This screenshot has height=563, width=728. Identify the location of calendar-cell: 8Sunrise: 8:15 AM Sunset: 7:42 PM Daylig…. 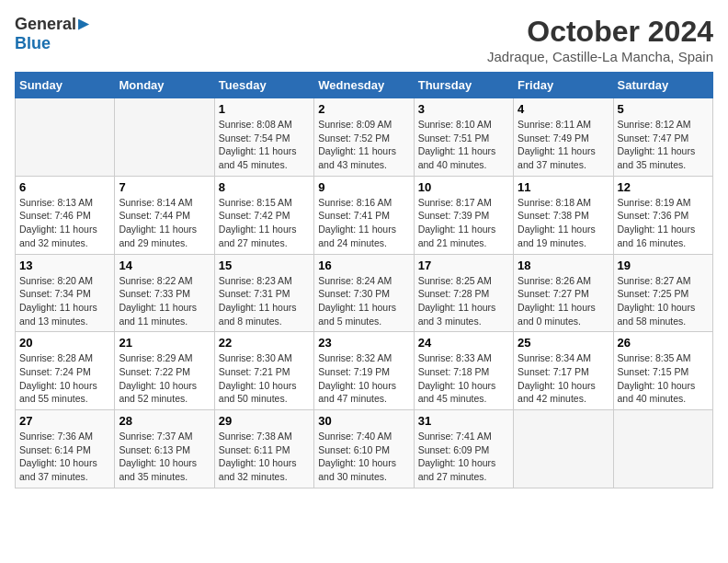
(264, 215).